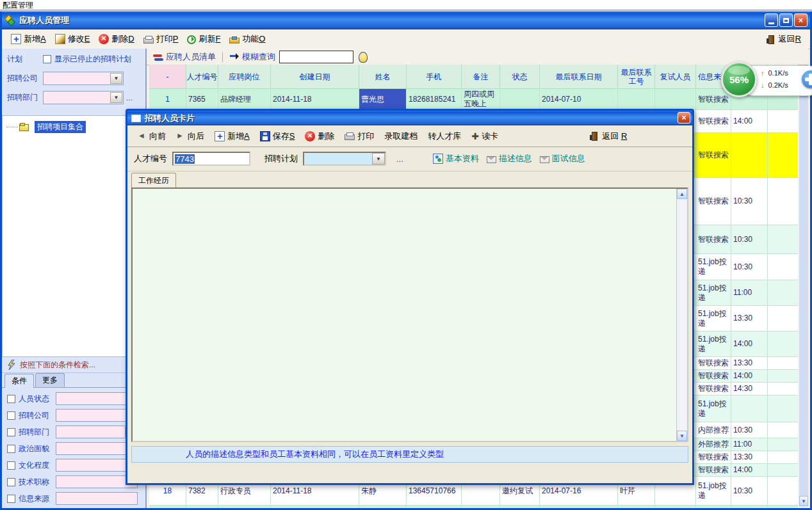  I want to click on column-header-姓名: 姓名, so click(383, 77).